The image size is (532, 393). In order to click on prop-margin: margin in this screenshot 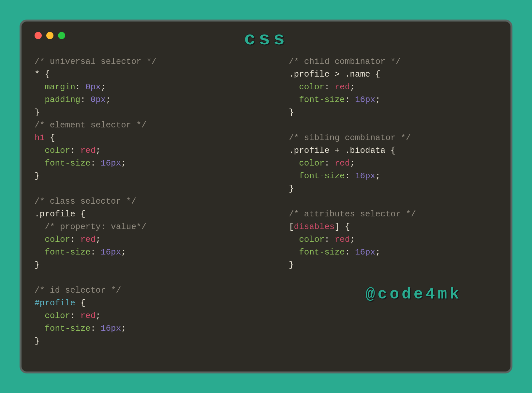, I will do `click(60, 87)`.